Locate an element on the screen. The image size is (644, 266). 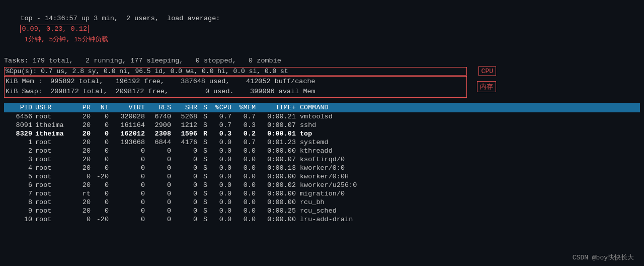
col-header-mem: %MEM is located at coordinates (244, 108).